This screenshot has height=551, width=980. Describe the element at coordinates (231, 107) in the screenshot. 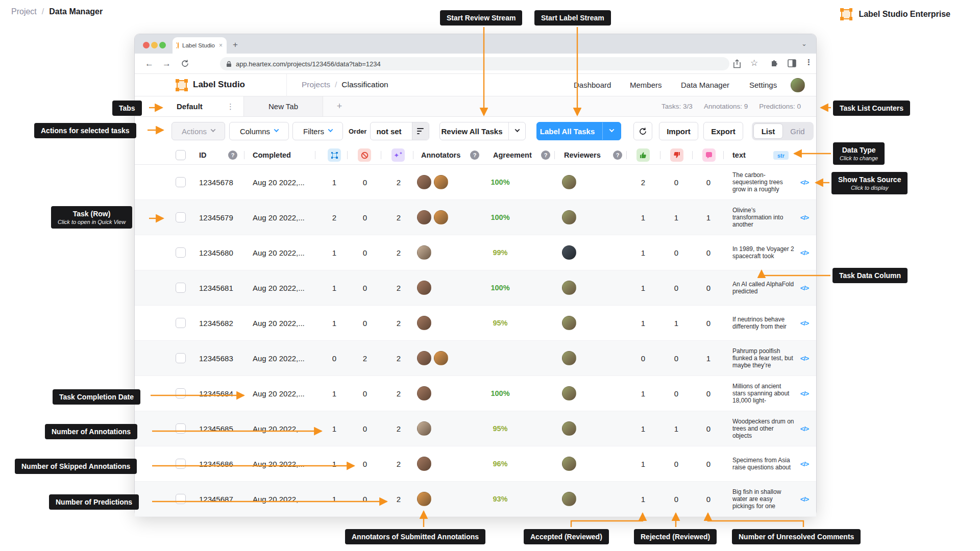

I see `tab-menu-dots-icon: ⋮` at that location.